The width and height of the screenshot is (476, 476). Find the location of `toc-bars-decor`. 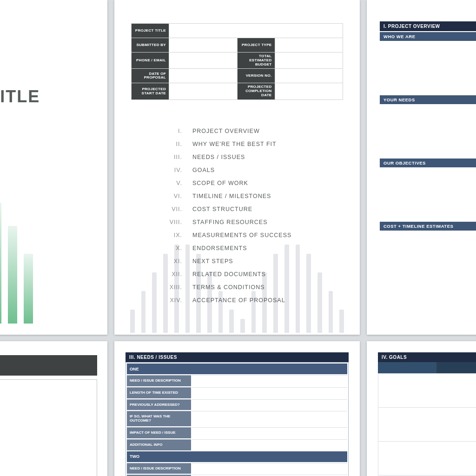

toc-bars-decor is located at coordinates (237, 291).